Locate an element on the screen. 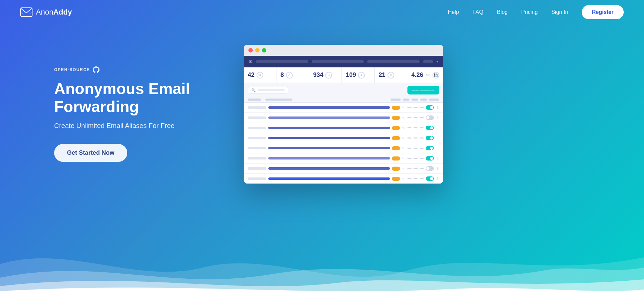 The height and width of the screenshot is (298, 644). stat-bandwidth: 4.26 MB 💾 is located at coordinates (425, 75).